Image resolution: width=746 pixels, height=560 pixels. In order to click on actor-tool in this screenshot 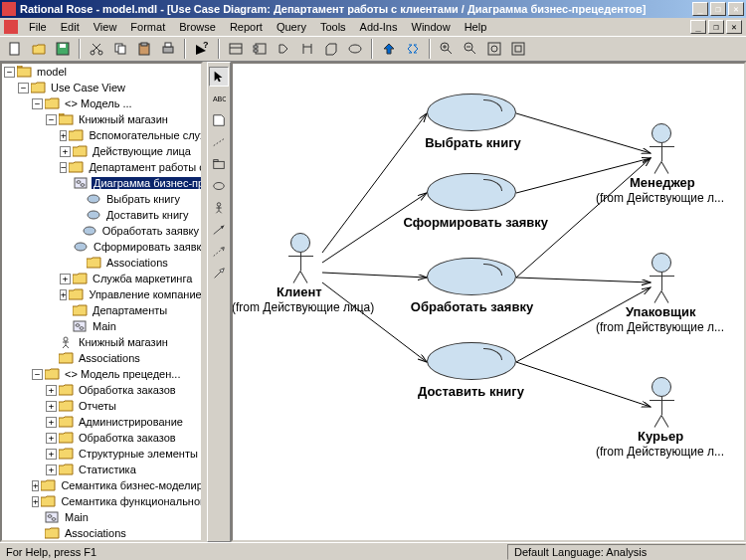, I will do `click(219, 208)`.